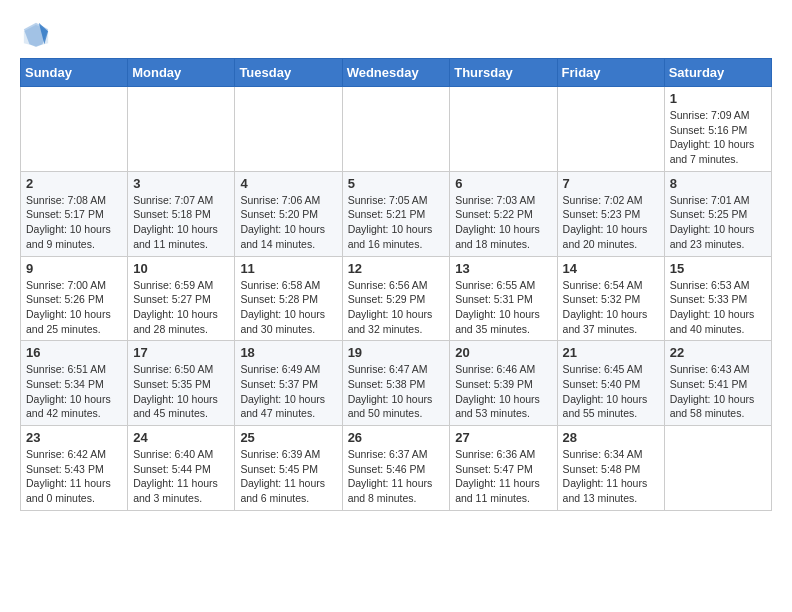 This screenshot has width=792, height=612. I want to click on calendar-cell: 19Sunrise: 6:47 AM Sunset: 5:38 PM Dayli…, so click(396, 384).